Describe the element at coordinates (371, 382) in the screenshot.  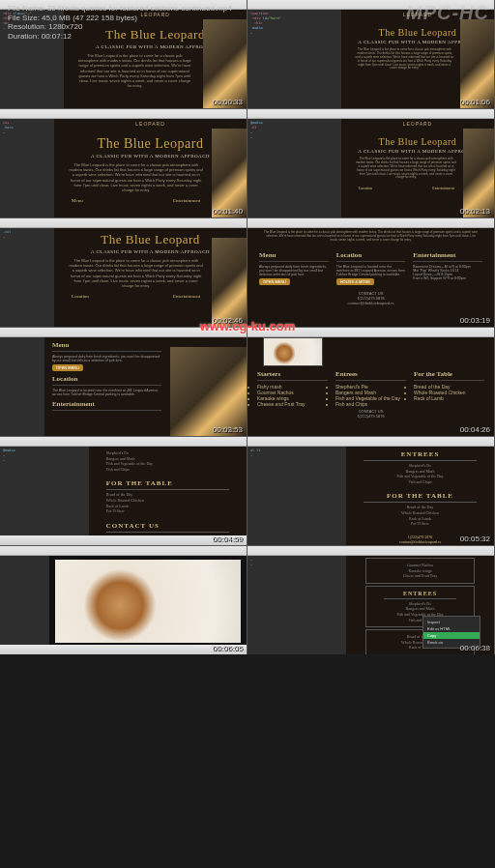
I see `thumb-8: Starters Fishy mash Gourmet Nachos Karao…` at that location.